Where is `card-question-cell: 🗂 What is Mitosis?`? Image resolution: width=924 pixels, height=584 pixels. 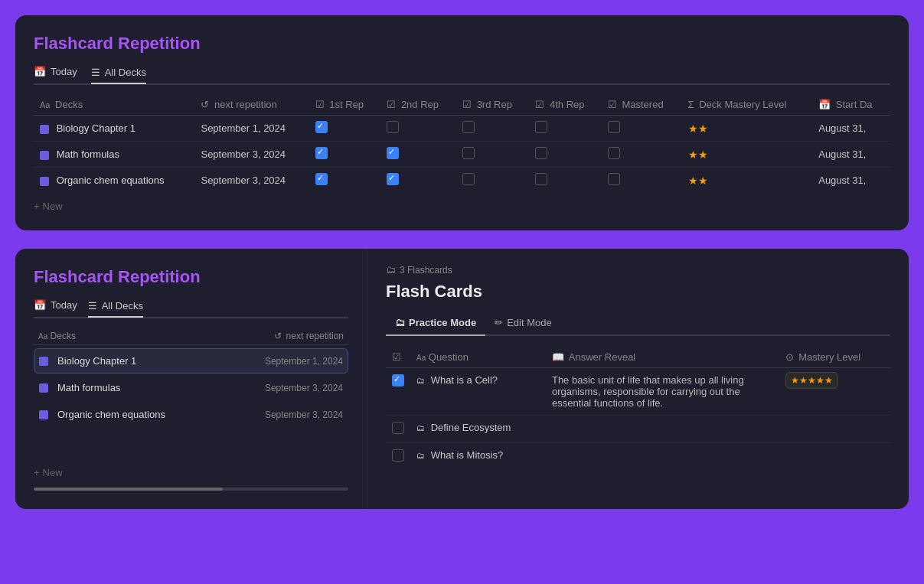
card-question-cell: 🗂 What is Mitosis? is located at coordinates (478, 457).